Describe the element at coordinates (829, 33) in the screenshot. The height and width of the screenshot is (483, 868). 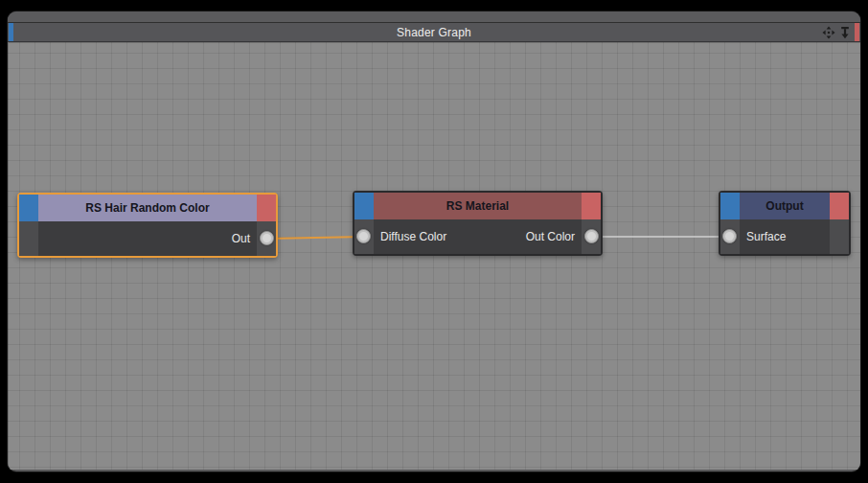
I see `move-icon` at that location.